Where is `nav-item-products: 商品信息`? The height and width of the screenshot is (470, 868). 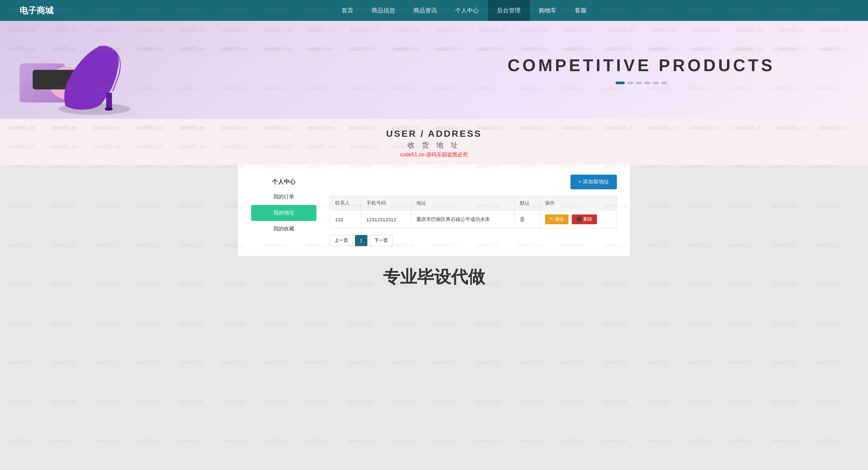 nav-item-products: 商品信息 is located at coordinates (383, 10).